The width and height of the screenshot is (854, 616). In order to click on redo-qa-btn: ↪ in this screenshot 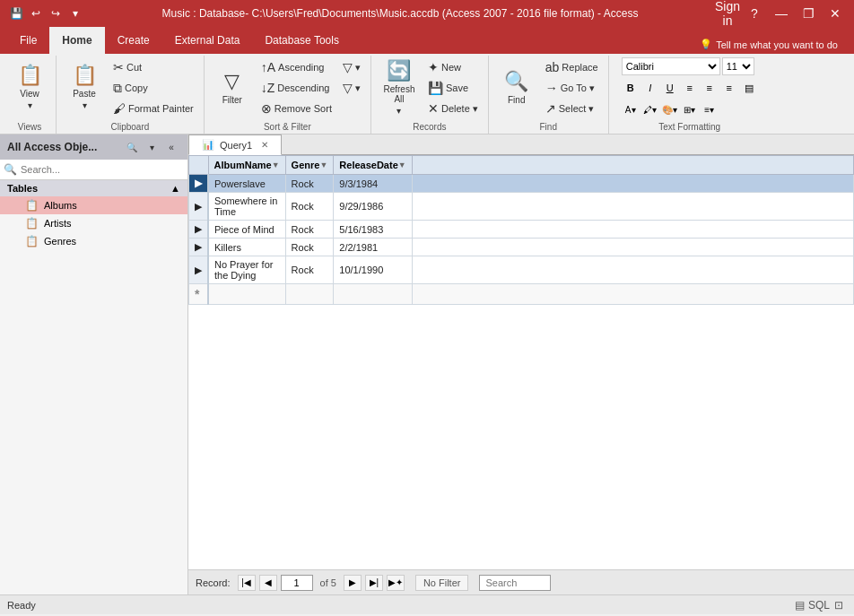, I will do `click(56, 13)`.